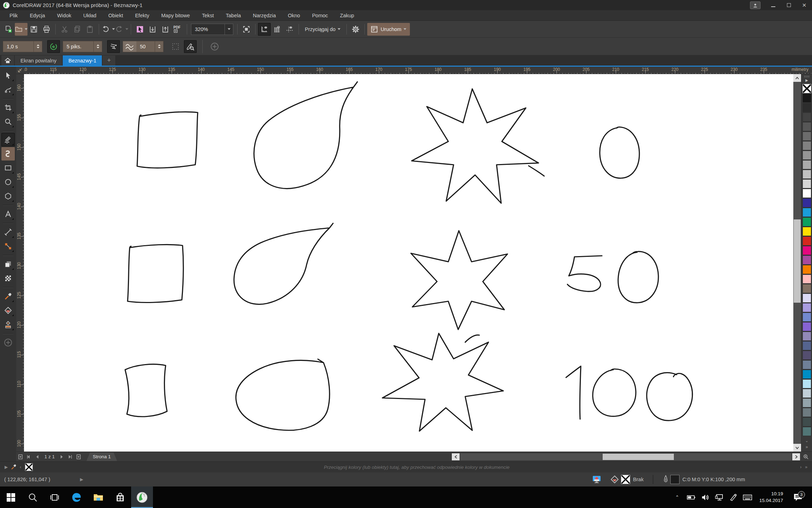  Describe the element at coordinates (29, 457) in the screenshot. I see `first-page-button` at that location.